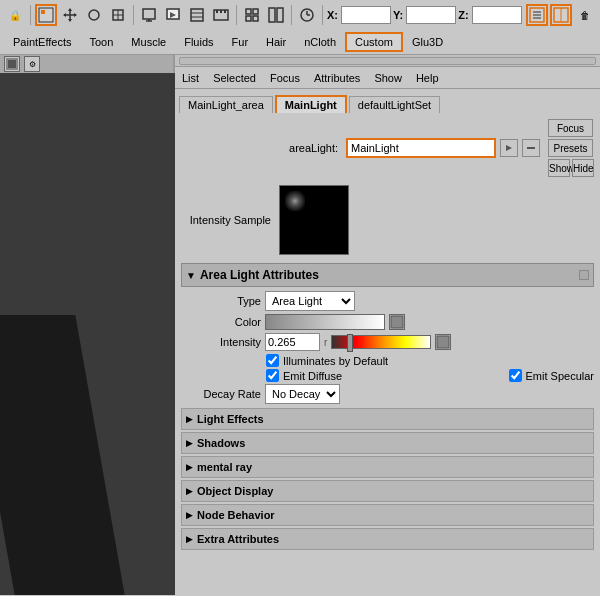  I want to click on node-behavior-arrow: ▶, so click(190, 515).